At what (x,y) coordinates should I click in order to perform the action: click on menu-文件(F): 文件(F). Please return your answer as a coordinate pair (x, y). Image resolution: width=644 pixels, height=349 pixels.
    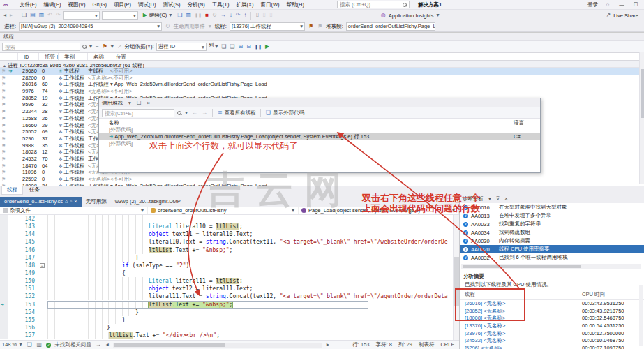
    Looking at the image, I should click on (28, 5).